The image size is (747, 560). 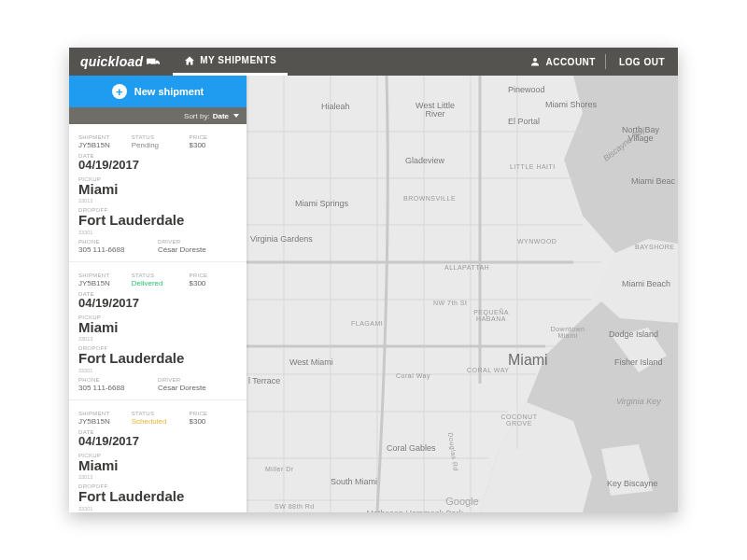 What do you see at coordinates (562, 62) in the screenshot?
I see `nav-account: ACCOUNT` at bounding box center [562, 62].